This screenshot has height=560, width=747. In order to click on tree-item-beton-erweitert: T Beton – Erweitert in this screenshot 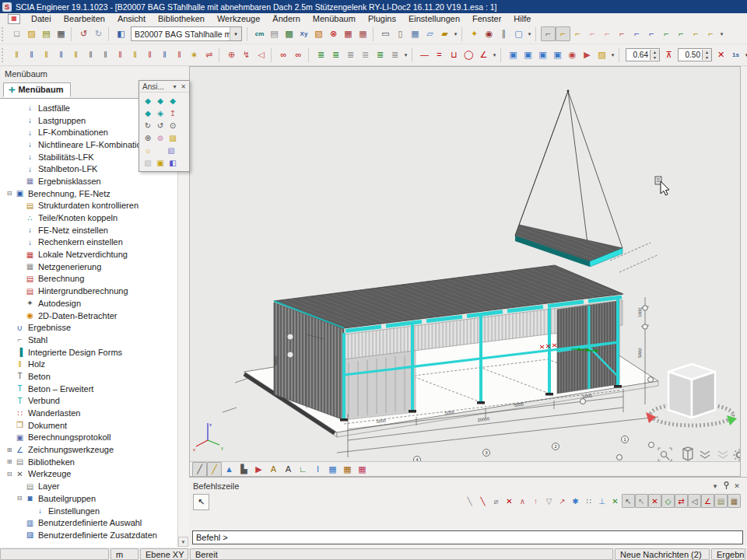, I will do `click(89, 389)`.